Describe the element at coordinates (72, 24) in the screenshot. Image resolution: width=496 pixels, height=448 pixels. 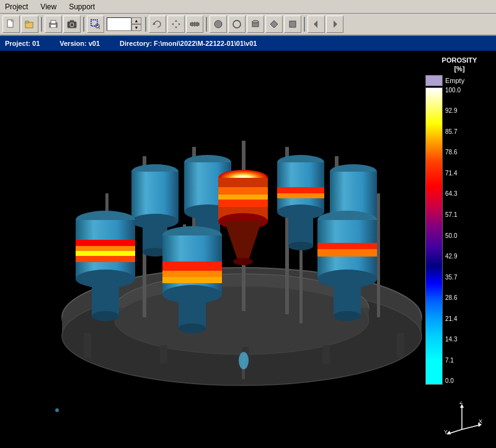
I see `toolbar-btn-camera` at that location.